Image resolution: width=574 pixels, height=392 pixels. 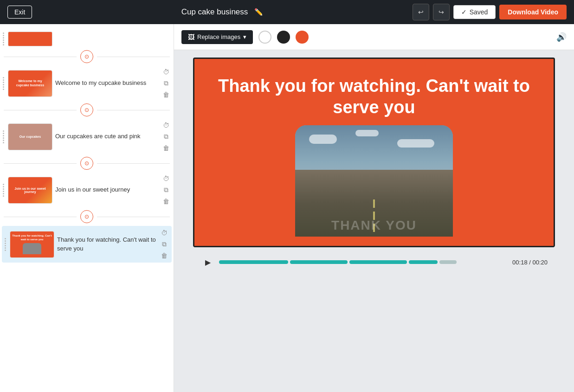 What do you see at coordinates (4, 39) in the screenshot?
I see `drag-handle` at bounding box center [4, 39].